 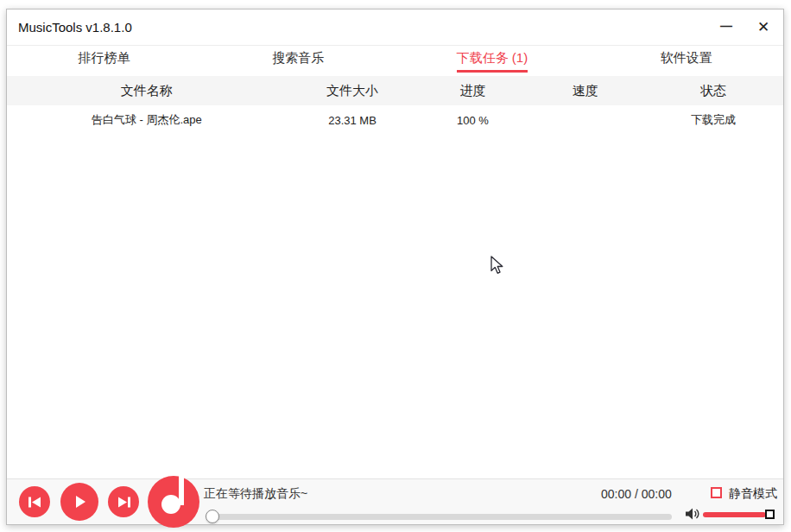 What do you see at coordinates (726, 28) in the screenshot?
I see `minimize-button: —` at bounding box center [726, 28].